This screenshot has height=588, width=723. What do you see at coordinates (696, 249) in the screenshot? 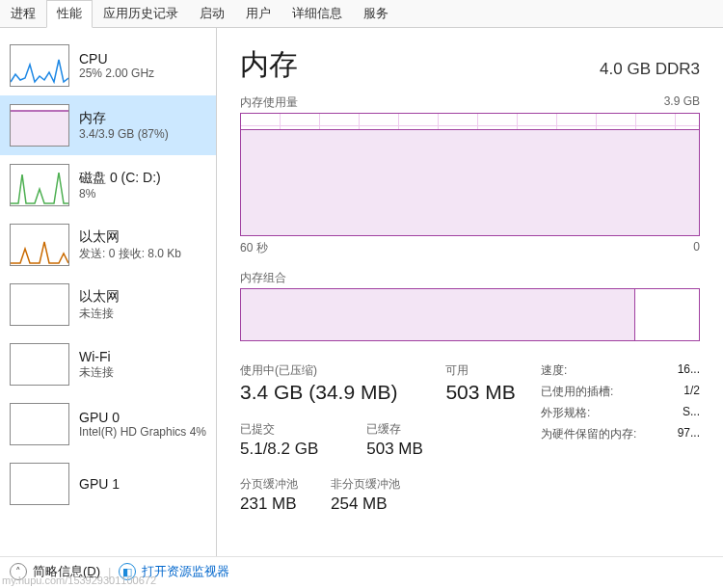
I see `x-axis-right: 0` at bounding box center [696, 249].